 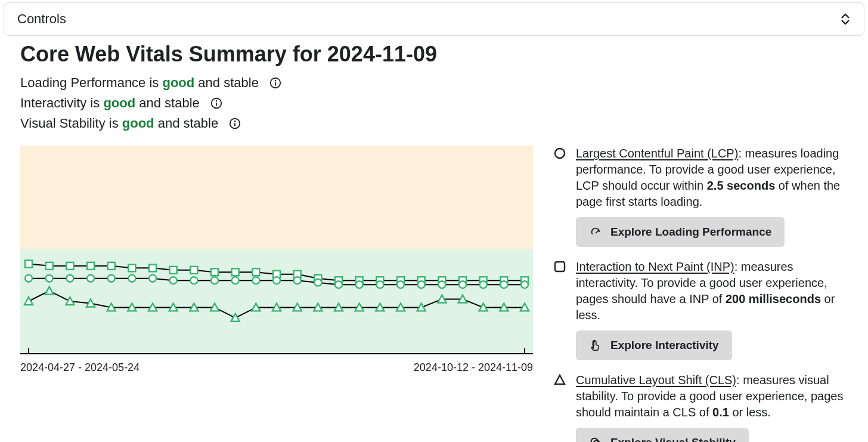 What do you see at coordinates (700, 196) in the screenshot?
I see `legend-item-lcp: Largest Contentful Paint (LCP): measures…` at bounding box center [700, 196].